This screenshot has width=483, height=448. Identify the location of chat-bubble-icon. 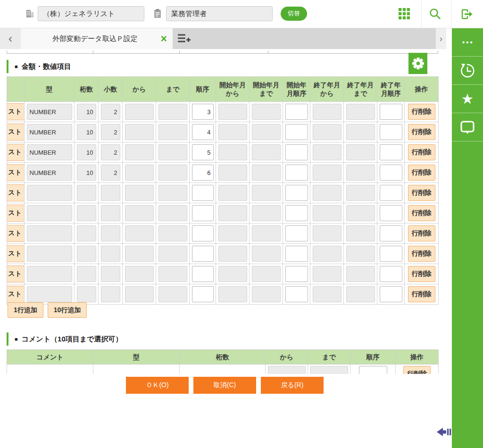
(467, 127).